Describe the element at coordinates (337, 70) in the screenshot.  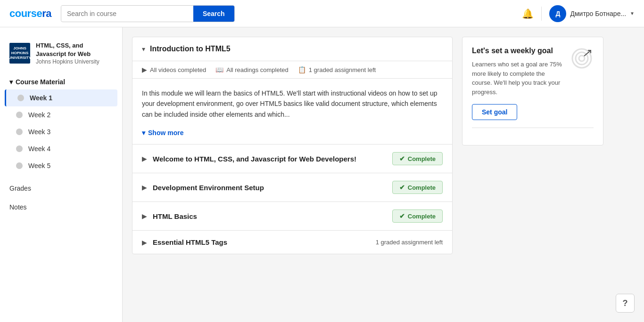
I see `assignment-stat: 📋 1 graded assignment left` at that location.